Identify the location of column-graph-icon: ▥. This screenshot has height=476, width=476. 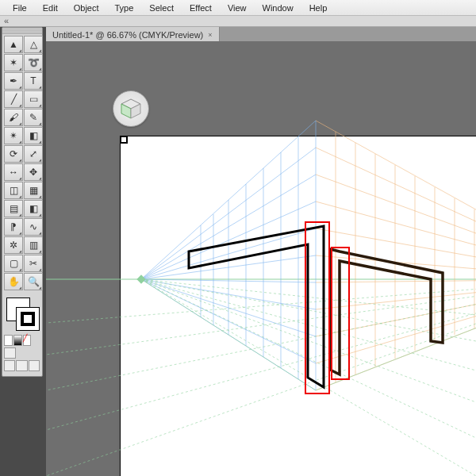
(33, 245).